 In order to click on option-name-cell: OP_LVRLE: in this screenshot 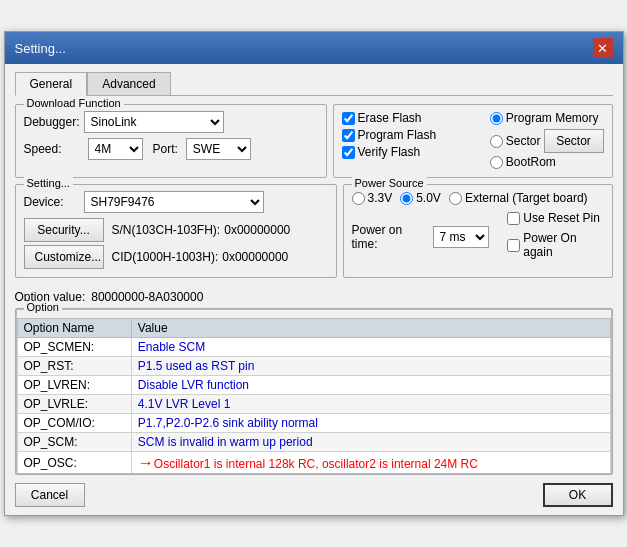, I will do `click(74, 404)`.